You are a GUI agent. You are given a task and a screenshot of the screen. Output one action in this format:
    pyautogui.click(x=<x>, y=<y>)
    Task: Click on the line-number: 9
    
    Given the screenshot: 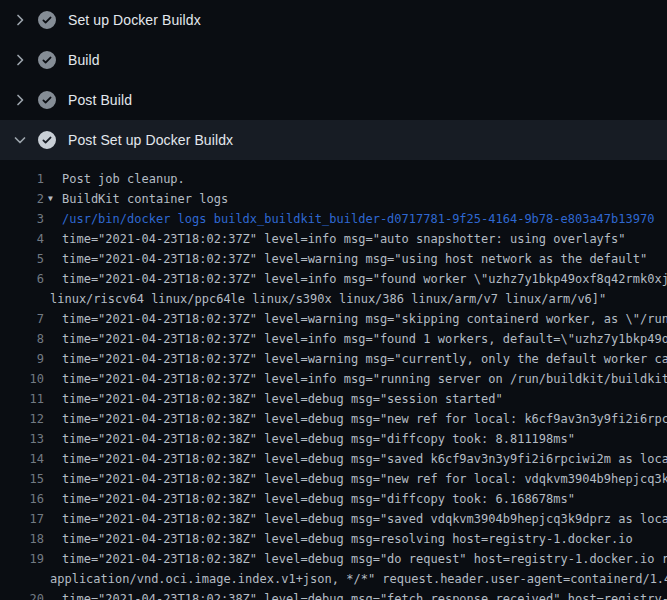 What is the action you would take?
    pyautogui.click(x=22, y=359)
    